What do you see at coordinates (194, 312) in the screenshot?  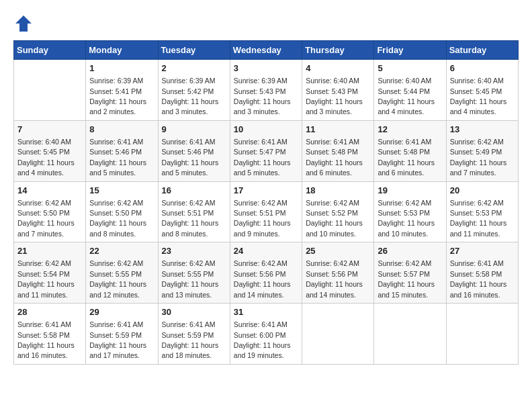 I see `day-number: 30` at bounding box center [194, 312].